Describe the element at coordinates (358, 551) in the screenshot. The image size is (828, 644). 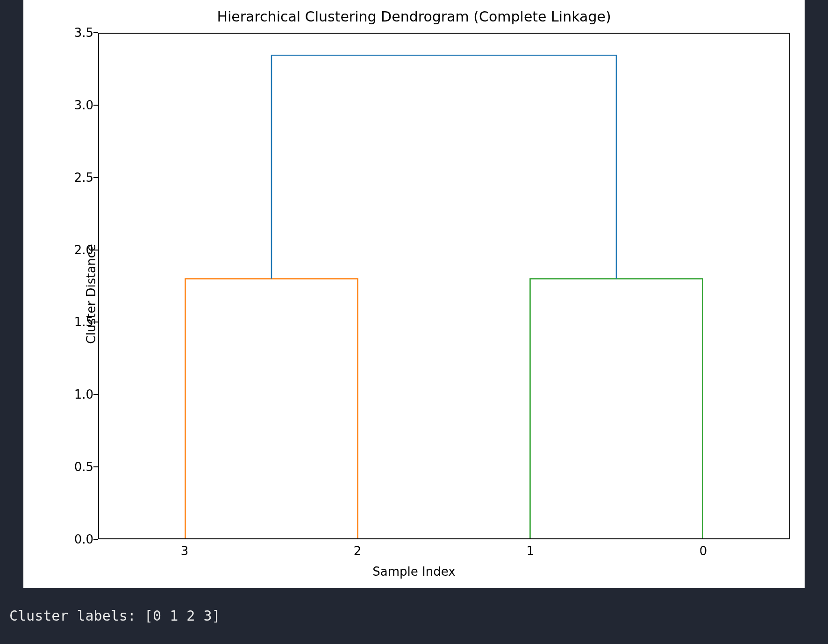
I see `x-tick-label: 2` at that location.